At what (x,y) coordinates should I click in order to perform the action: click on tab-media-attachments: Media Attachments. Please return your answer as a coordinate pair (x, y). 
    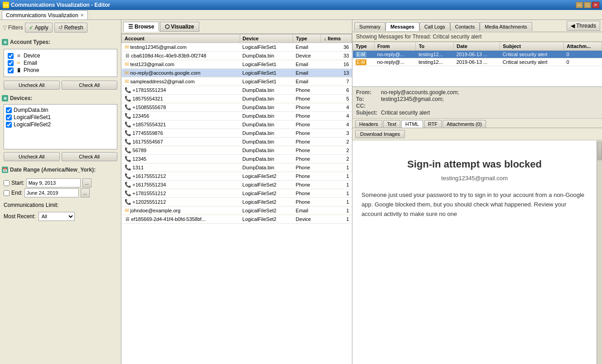
    Looking at the image, I should click on (506, 26).